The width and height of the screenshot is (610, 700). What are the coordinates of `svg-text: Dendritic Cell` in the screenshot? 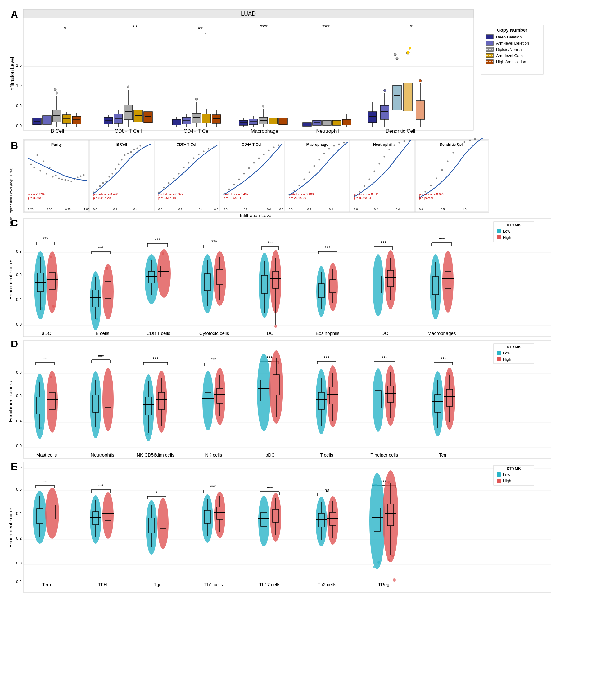 It's located at (451, 145).